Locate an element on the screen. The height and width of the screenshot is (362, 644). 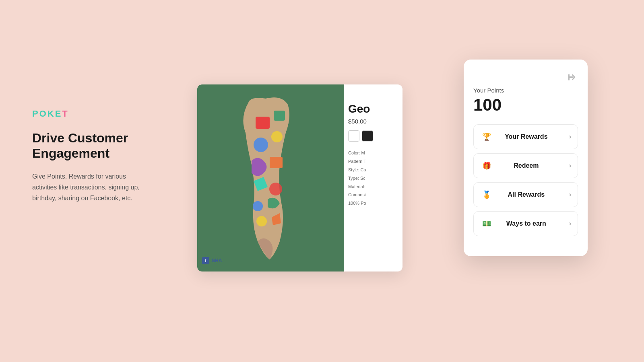
headline: Drive Customer Engagement is located at coordinates (89, 146).